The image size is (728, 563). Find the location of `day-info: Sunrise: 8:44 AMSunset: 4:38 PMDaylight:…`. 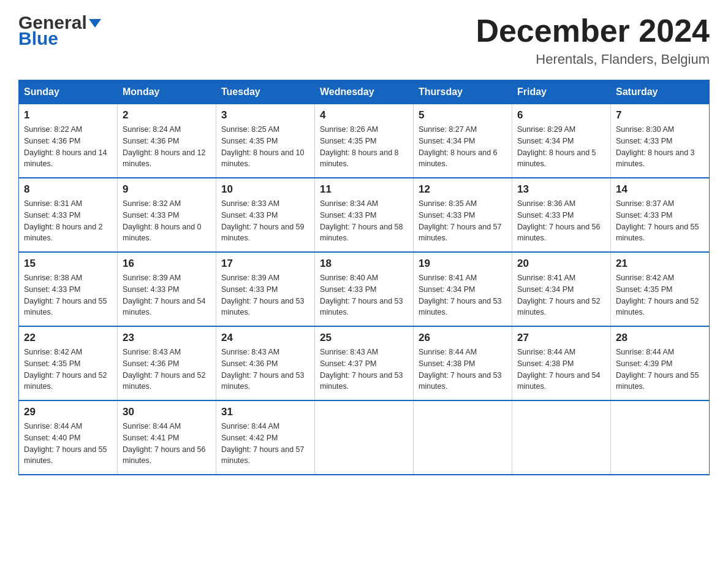

day-info: Sunrise: 8:44 AMSunset: 4:38 PMDaylight:… is located at coordinates (561, 369).